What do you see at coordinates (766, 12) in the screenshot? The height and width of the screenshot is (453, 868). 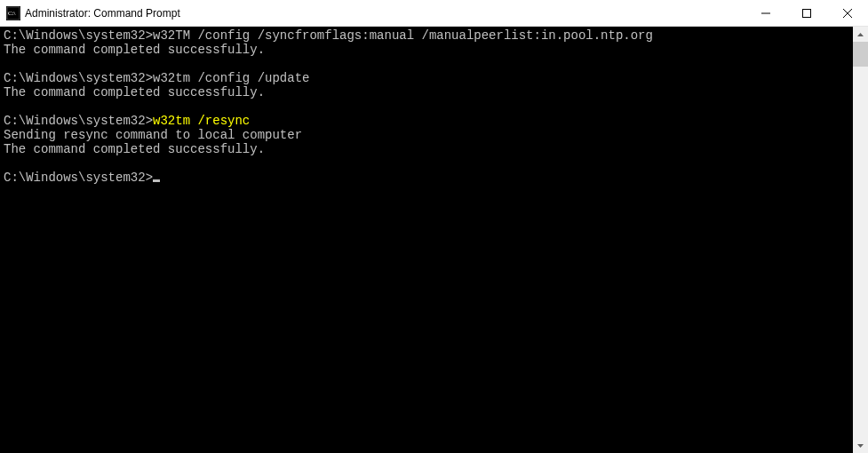 I see `minimize-button` at bounding box center [766, 12].